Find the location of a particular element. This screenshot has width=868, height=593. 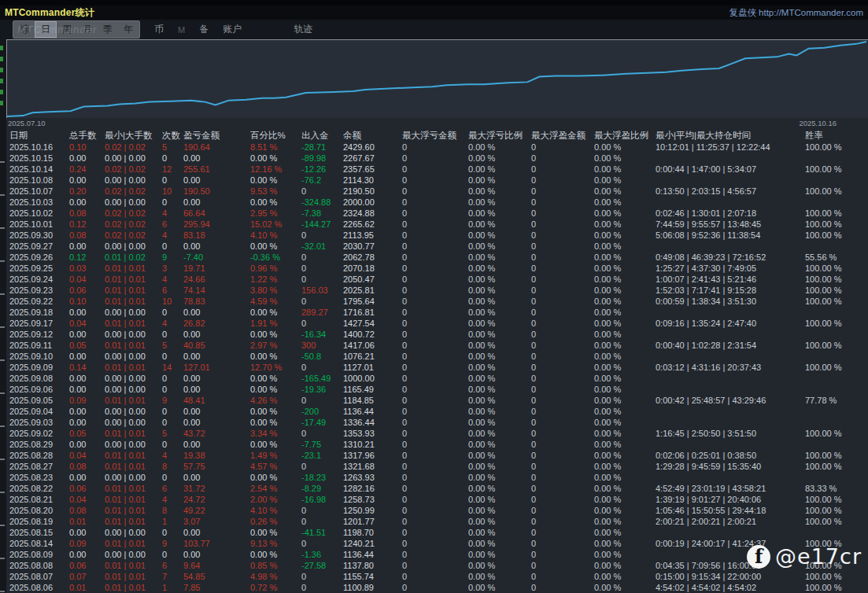

table-row: 2025.10.150.000.00 | 0.0000.000.00 %-89.… is located at coordinates (438, 158).